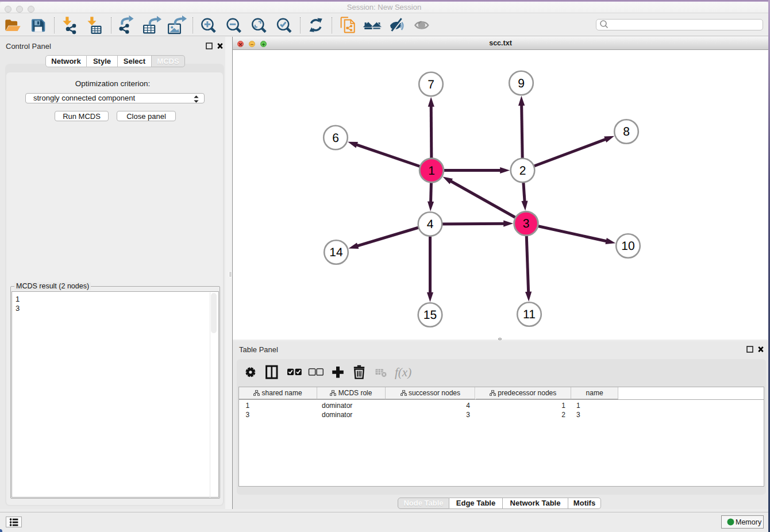 This screenshot has width=770, height=532. I want to click on svg-text: 6, so click(336, 138).